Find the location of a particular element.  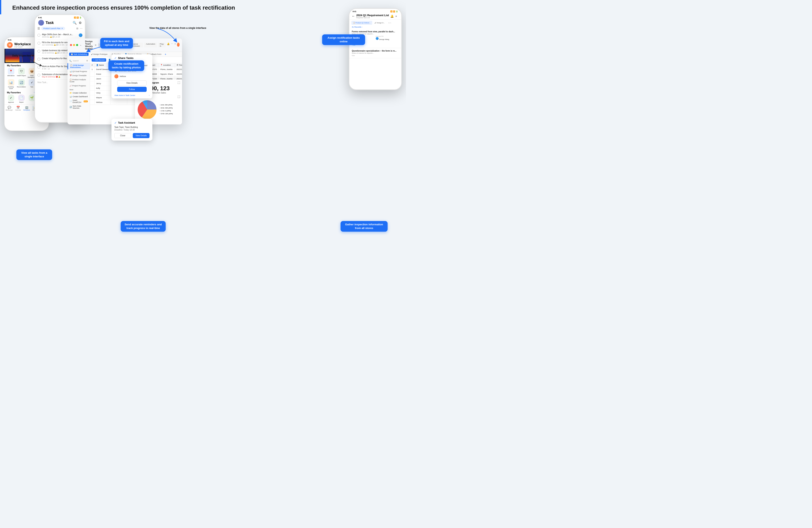

page-title: Enhanced store inspection process ensure… is located at coordinates (124, 8).